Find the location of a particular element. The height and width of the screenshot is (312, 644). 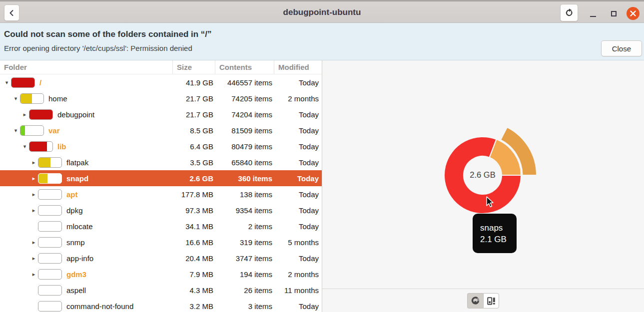

folder-contents: 80479 items is located at coordinates (244, 147).